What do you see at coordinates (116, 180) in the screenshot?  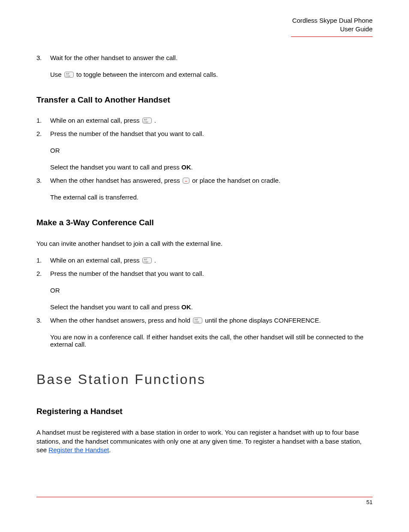 I see `text-fragment: When the other handset has answered, pre…` at bounding box center [116, 180].